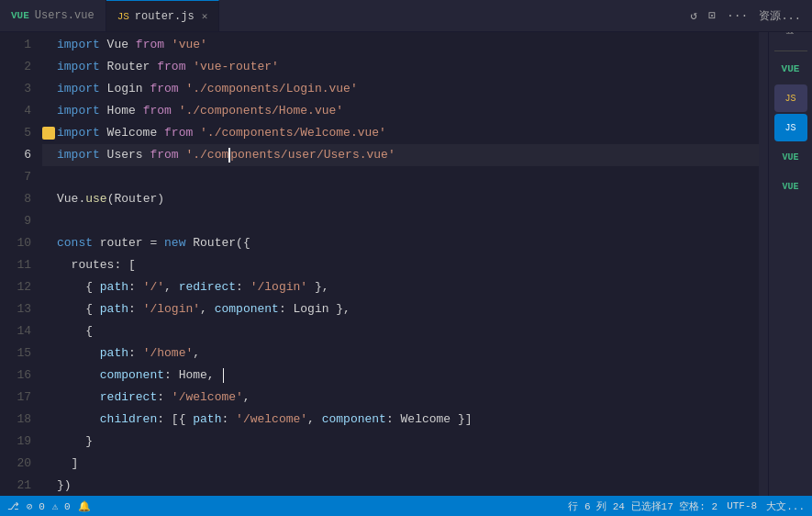  I want to click on code-line-6: import Users from './components/user/Use…, so click(400, 155).